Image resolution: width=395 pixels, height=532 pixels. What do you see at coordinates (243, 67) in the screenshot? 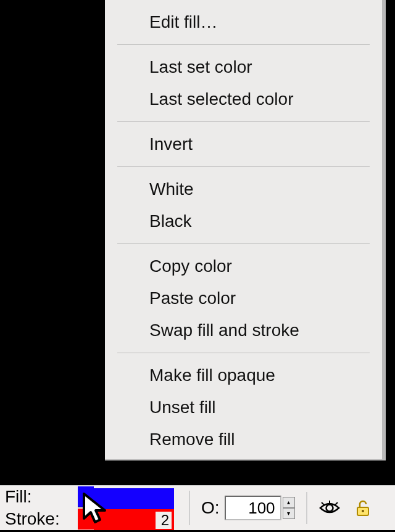
I see `menu-item-last-set-color: Last set color` at bounding box center [243, 67].